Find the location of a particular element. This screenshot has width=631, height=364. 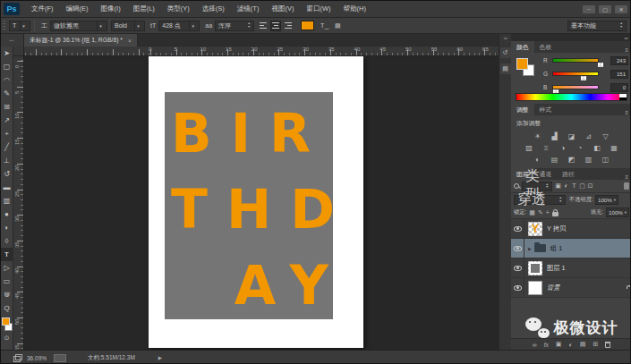

black-white-icon: ◑ is located at coordinates (564, 148).